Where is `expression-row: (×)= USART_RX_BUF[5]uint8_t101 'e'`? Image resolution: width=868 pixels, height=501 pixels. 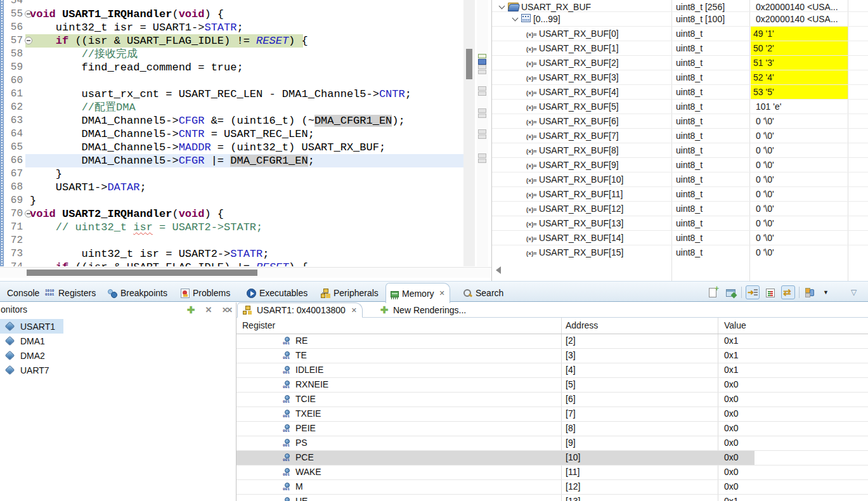
expression-row: (×)= USART_RX_BUF[5]uint8_t101 'e' is located at coordinates (680, 107).